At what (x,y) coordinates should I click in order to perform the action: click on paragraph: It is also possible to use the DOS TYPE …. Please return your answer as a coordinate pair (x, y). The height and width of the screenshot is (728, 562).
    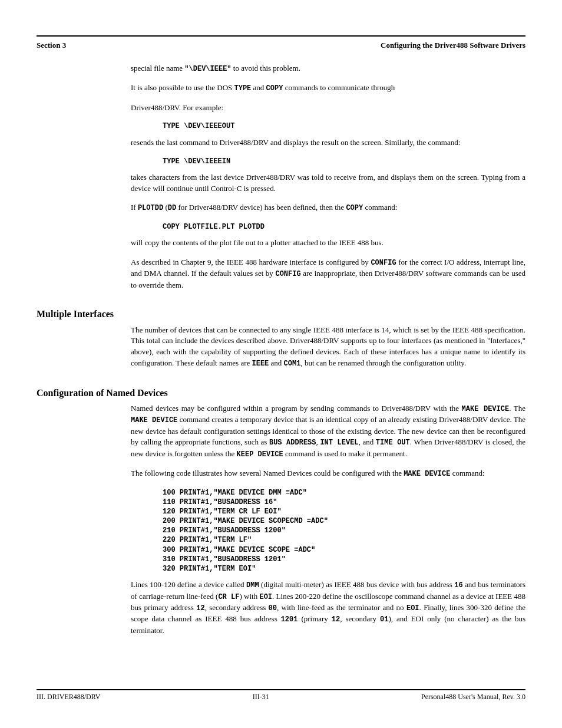
    Looking at the image, I should click on (328, 88).